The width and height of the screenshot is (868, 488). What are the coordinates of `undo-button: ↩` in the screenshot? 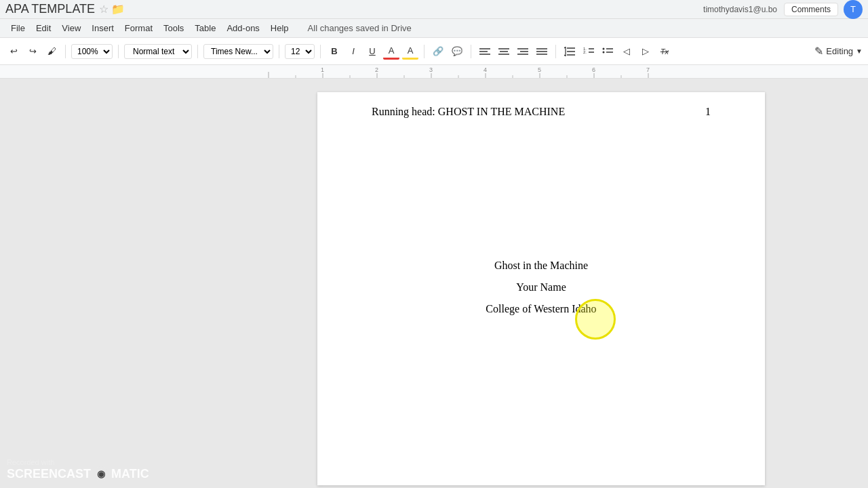 It's located at (14, 52).